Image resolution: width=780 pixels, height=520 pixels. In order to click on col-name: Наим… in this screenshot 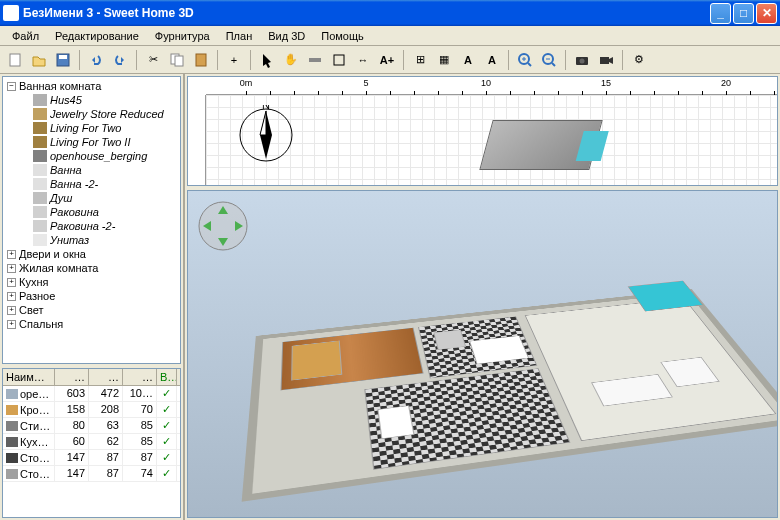, I will do `click(29, 377)`.